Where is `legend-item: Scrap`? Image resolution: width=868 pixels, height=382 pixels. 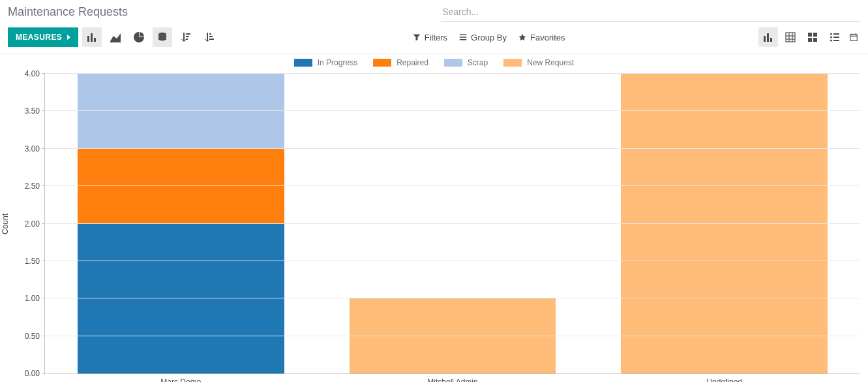 legend-item: Scrap is located at coordinates (466, 63).